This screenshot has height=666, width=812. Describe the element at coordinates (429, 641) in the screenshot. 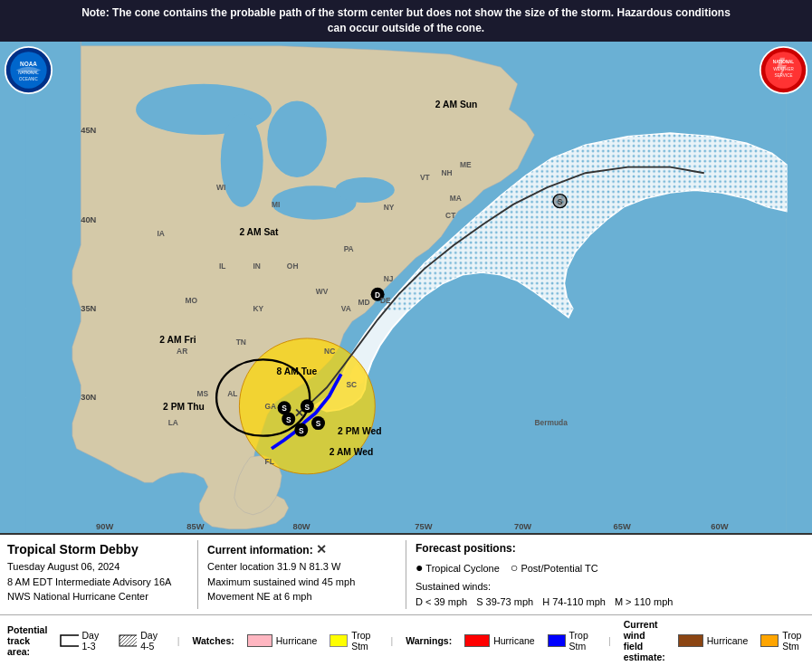

I see `warnings-legend: Warnings:` at that location.